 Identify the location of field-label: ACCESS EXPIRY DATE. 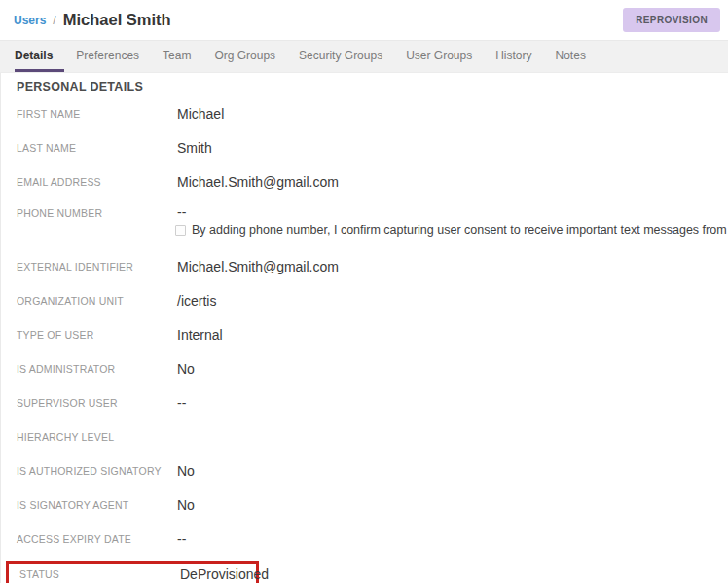
(97, 539).